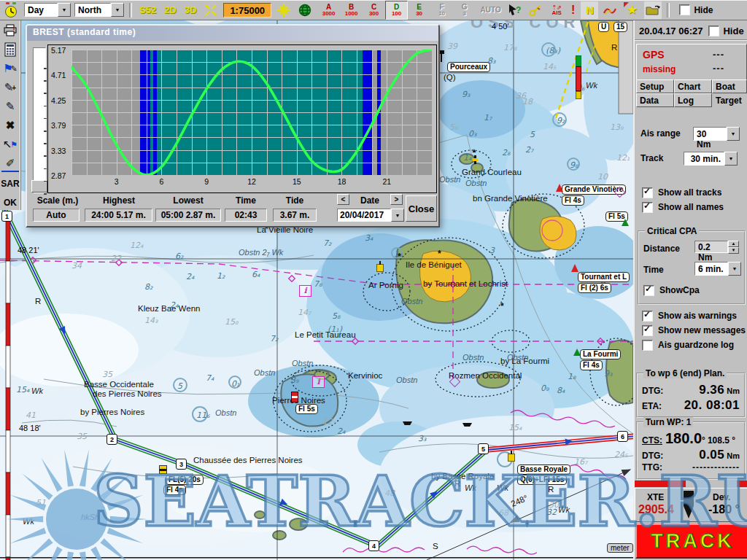 Image resolution: width=747 pixels, height=560 pixels. Describe the element at coordinates (655, 101) in the screenshot. I see `tab-data: Data` at that location.